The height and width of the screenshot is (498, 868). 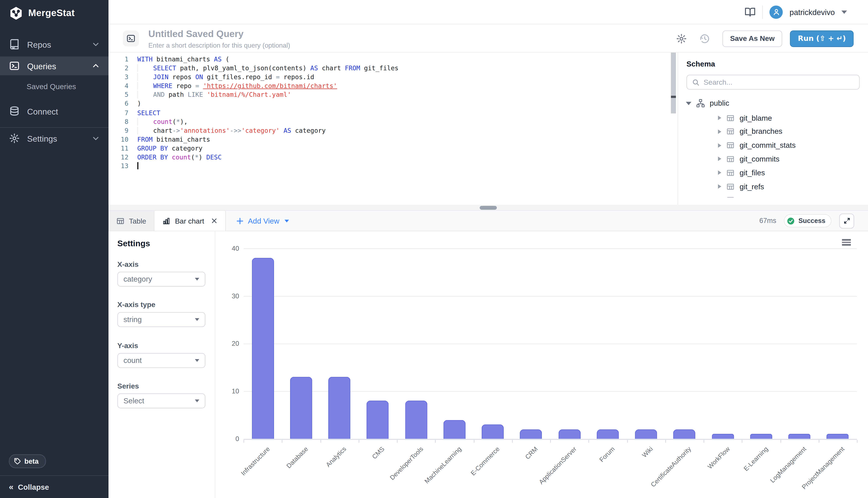 What do you see at coordinates (822, 38) in the screenshot?
I see `run-button: Run (⇧ + ↵)` at bounding box center [822, 38].